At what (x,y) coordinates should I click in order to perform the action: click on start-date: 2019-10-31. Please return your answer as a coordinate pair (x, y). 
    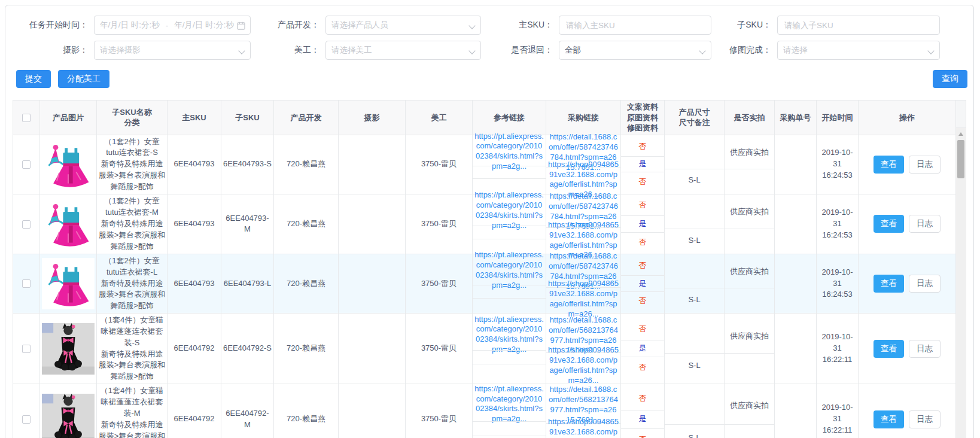
    Looking at the image, I should click on (838, 413).